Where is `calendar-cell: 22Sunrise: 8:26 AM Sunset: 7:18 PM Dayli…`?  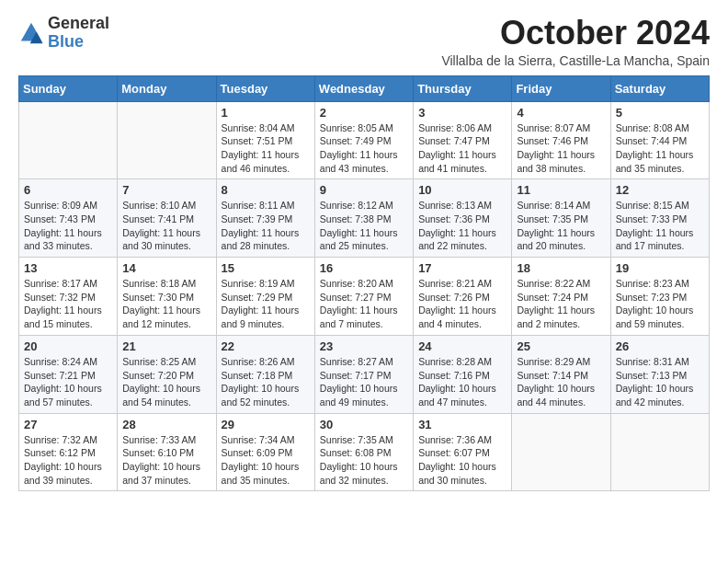 calendar-cell: 22Sunrise: 8:26 AM Sunset: 7:18 PM Dayli… is located at coordinates (265, 373).